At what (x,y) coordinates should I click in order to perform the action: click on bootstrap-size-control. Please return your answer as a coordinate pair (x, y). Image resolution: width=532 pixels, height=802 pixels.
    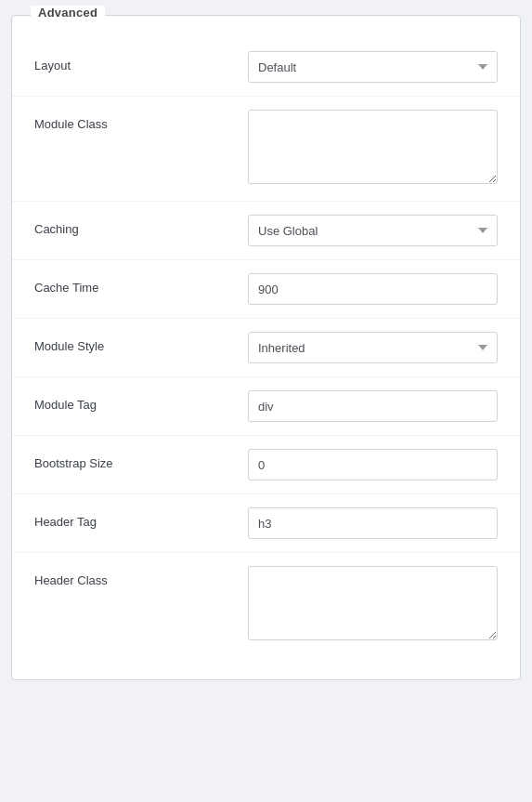
    Looking at the image, I should click on (373, 465).